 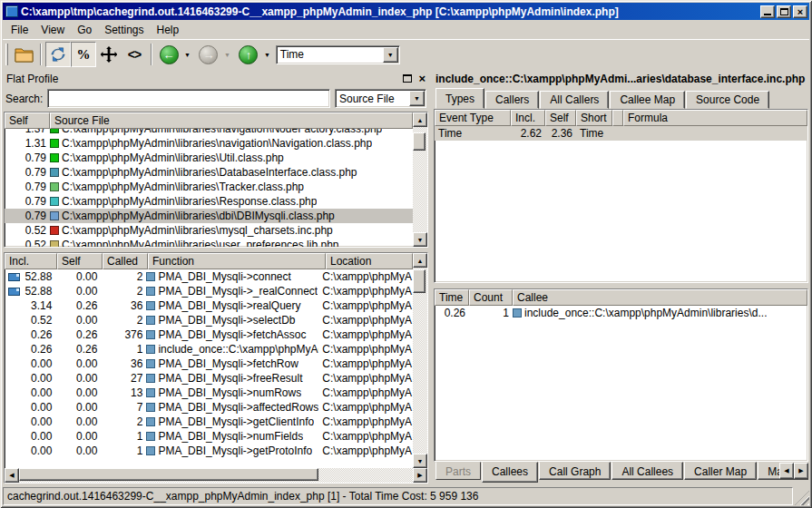 I want to click on source-file-row: 0.79C:\xampp\phpMyAdmin\libraries\dbi\DB…, so click(x=209, y=216).